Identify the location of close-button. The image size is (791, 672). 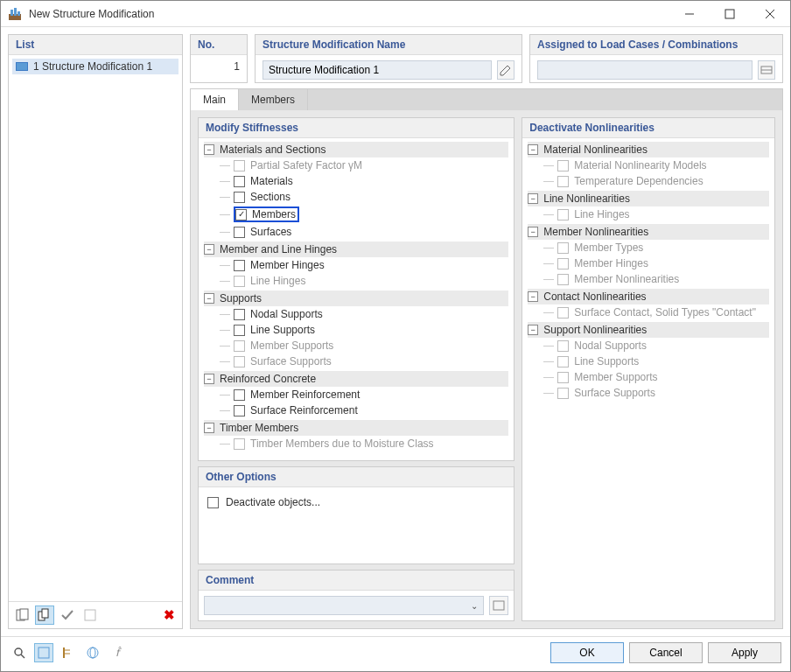
(770, 14).